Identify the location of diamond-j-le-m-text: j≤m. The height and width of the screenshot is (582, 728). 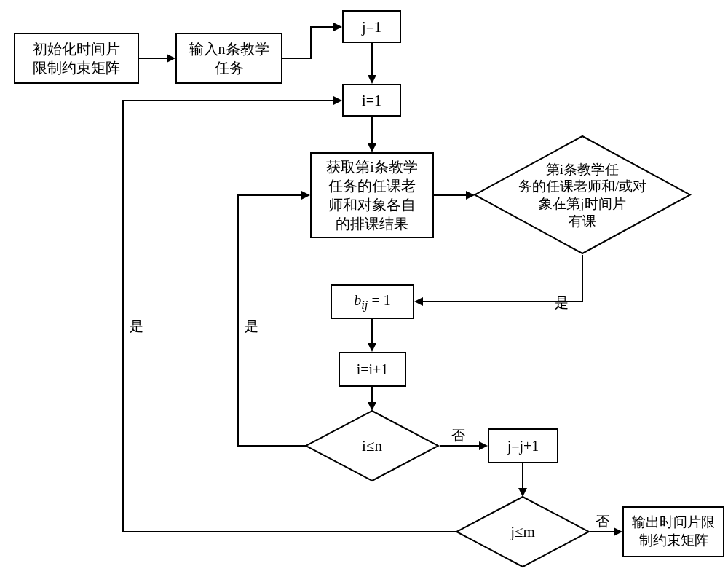
(523, 532).